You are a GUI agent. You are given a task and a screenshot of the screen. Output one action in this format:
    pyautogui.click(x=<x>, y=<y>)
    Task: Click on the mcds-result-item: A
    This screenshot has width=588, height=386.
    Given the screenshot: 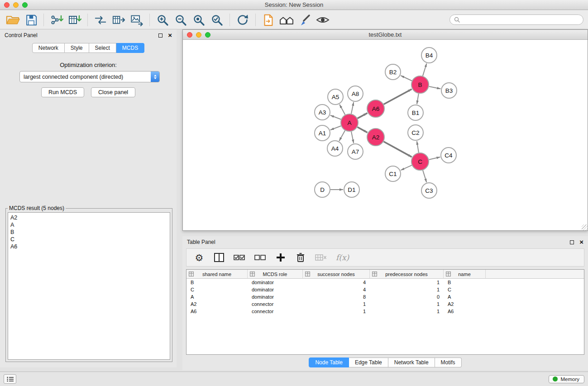 What is the action you would take?
    pyautogui.click(x=89, y=225)
    